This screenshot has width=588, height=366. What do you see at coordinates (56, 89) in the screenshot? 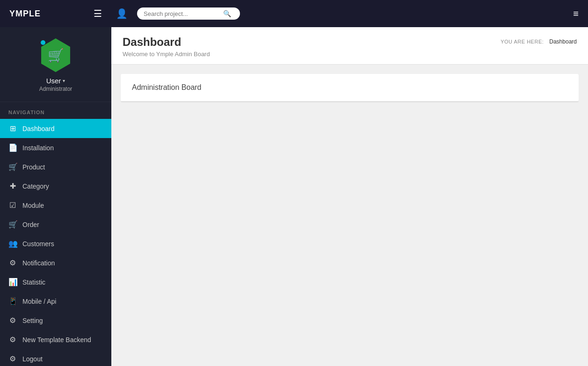
I see `user-role: Administrator` at bounding box center [56, 89].